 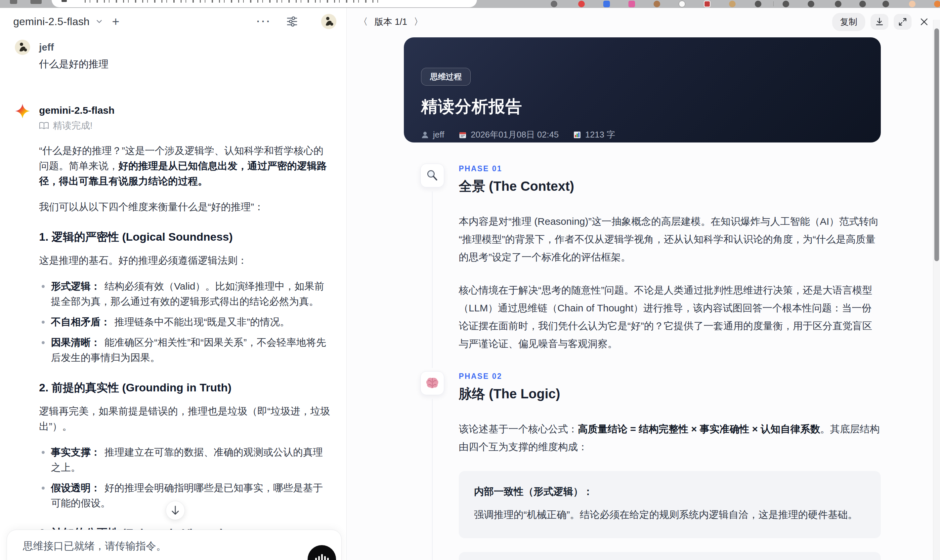 What do you see at coordinates (670, 394) in the screenshot?
I see `phase-title: 脉络 (The Logic)` at bounding box center [670, 394].